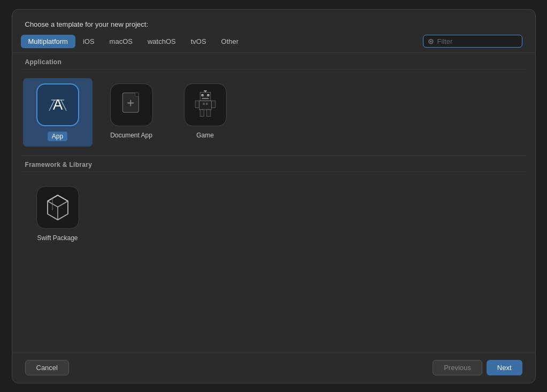 The width and height of the screenshot is (547, 392). I want to click on tab-multiplatform: Multiplatform, so click(48, 42).